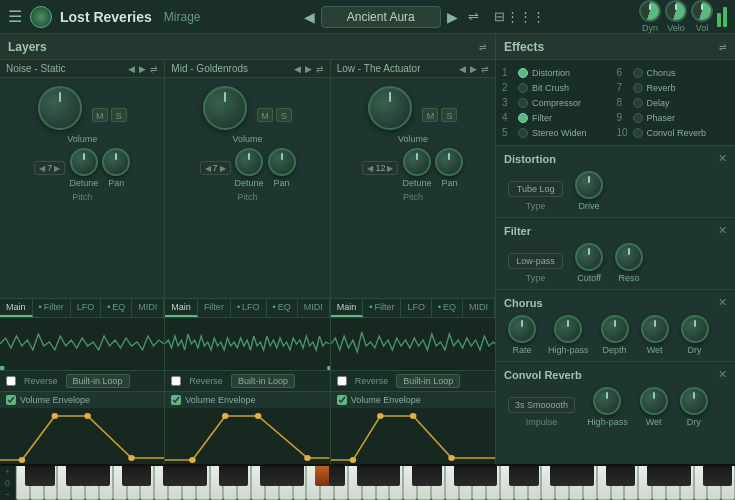  I want to click on velo-knob, so click(676, 11).